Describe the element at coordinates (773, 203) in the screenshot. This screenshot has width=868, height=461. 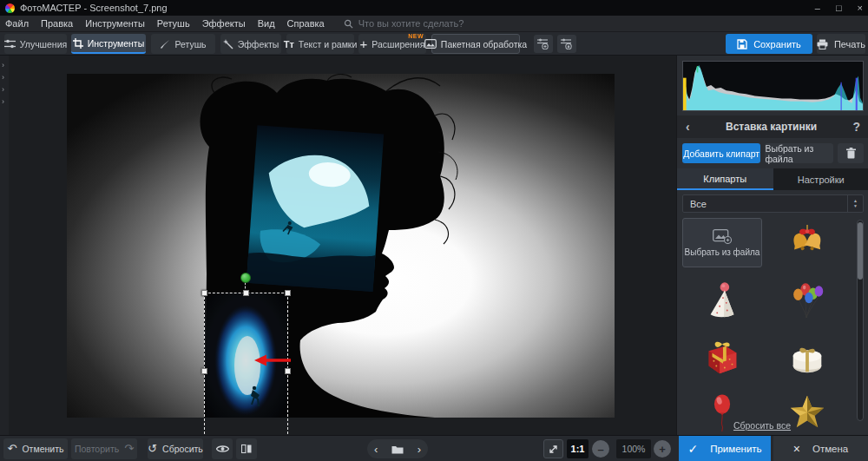
I see `clipart-category-select: Все ▲▼` at that location.